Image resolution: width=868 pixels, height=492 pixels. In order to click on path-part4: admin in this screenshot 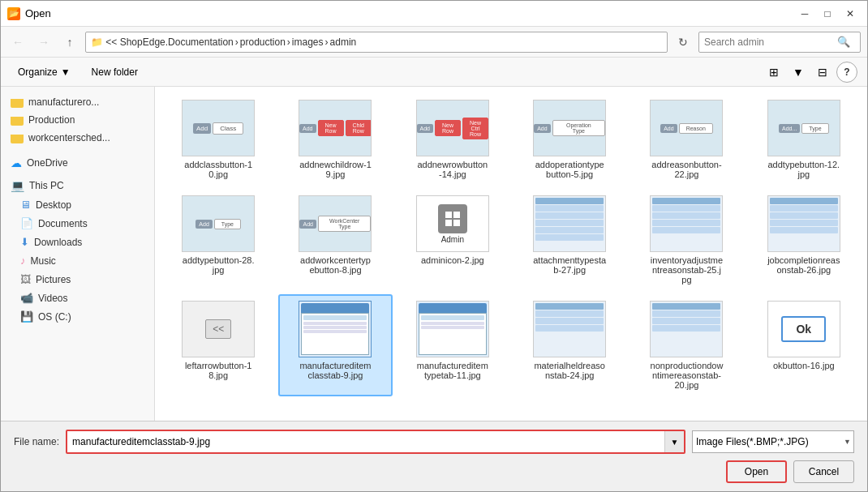, I will do `click(344, 42)`.